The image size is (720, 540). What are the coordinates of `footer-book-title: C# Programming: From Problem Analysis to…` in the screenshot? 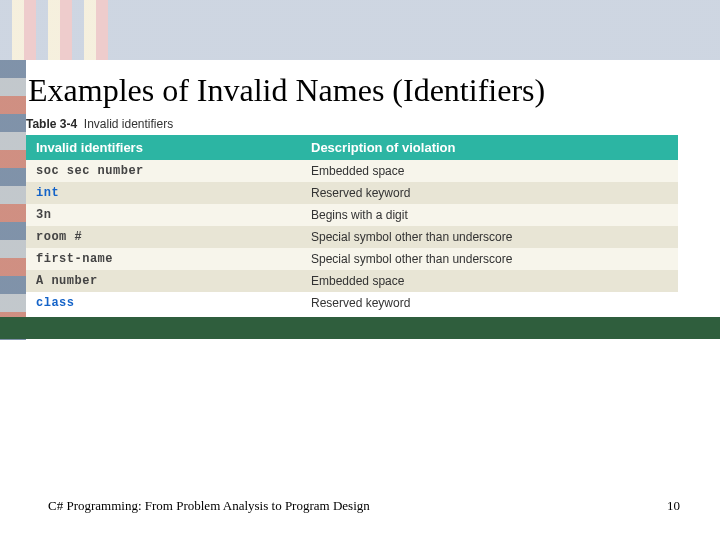 It's located at (209, 506).